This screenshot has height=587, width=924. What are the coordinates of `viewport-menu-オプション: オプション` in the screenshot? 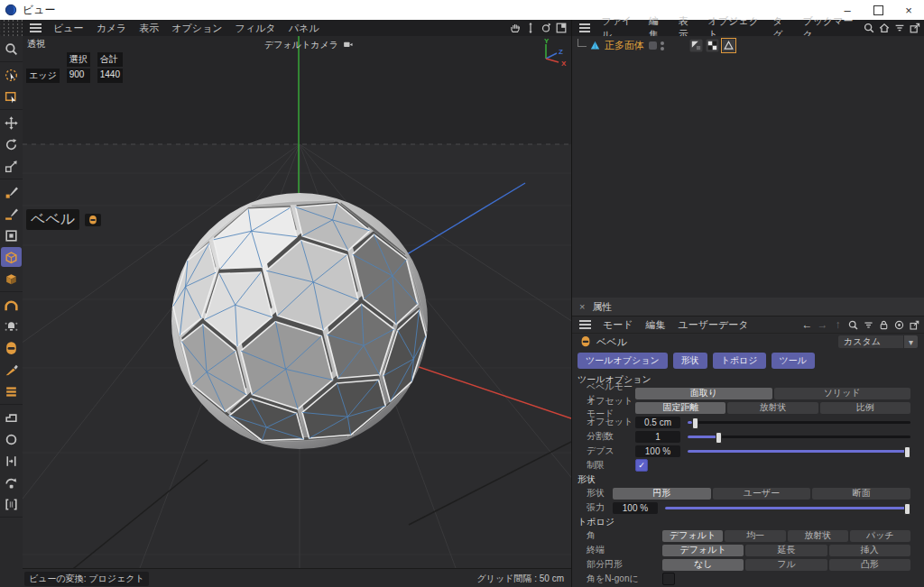 It's located at (197, 29).